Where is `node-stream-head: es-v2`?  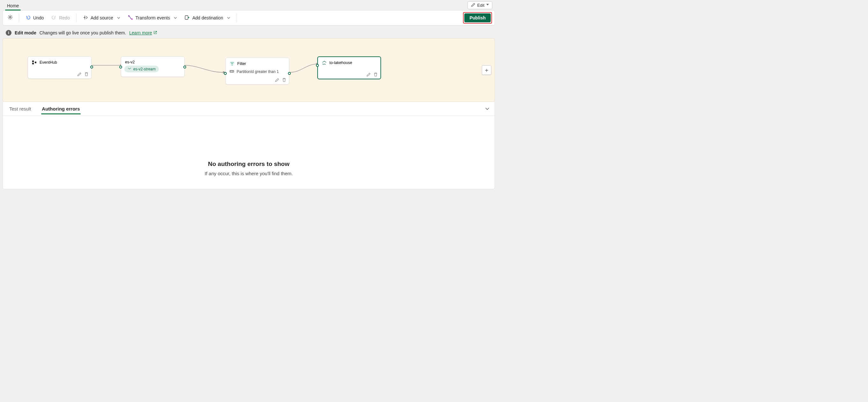 node-stream-head: es-v2 is located at coordinates (153, 62).